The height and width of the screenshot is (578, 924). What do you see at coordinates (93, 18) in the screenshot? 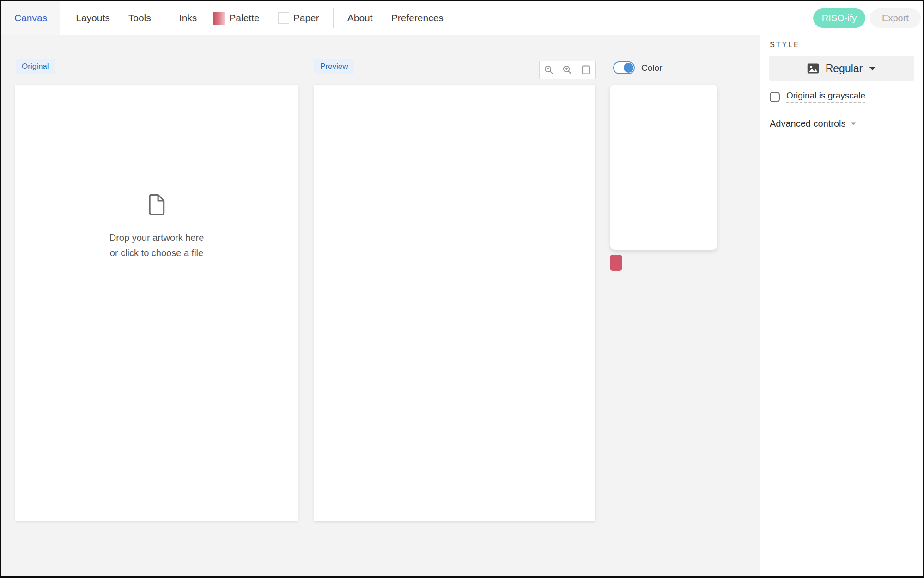
I see `tab-layouts-label: Layouts` at bounding box center [93, 18].